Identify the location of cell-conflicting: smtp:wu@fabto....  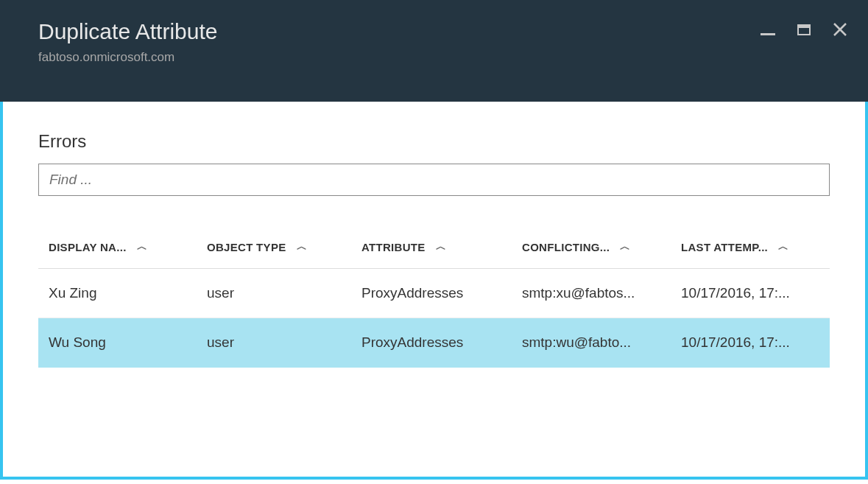
(601, 343).